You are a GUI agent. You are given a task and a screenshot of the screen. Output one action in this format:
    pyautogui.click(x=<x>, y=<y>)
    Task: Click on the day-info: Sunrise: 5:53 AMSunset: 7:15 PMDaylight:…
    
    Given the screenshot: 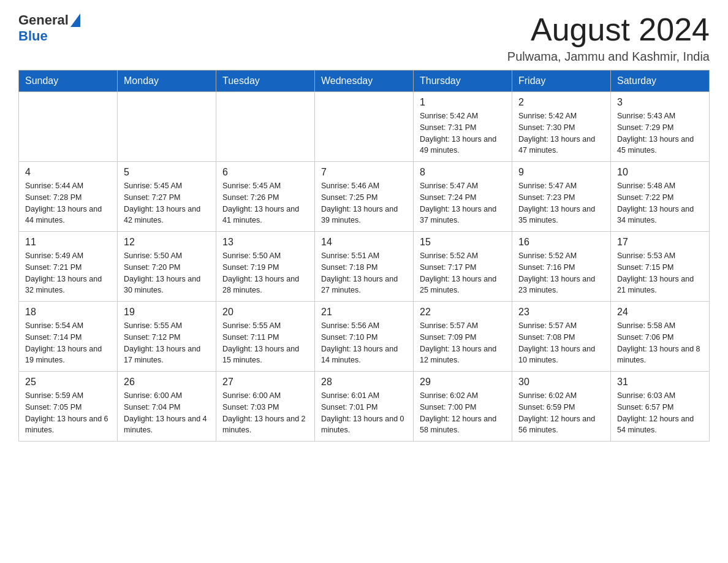 What is the action you would take?
    pyautogui.click(x=660, y=274)
    